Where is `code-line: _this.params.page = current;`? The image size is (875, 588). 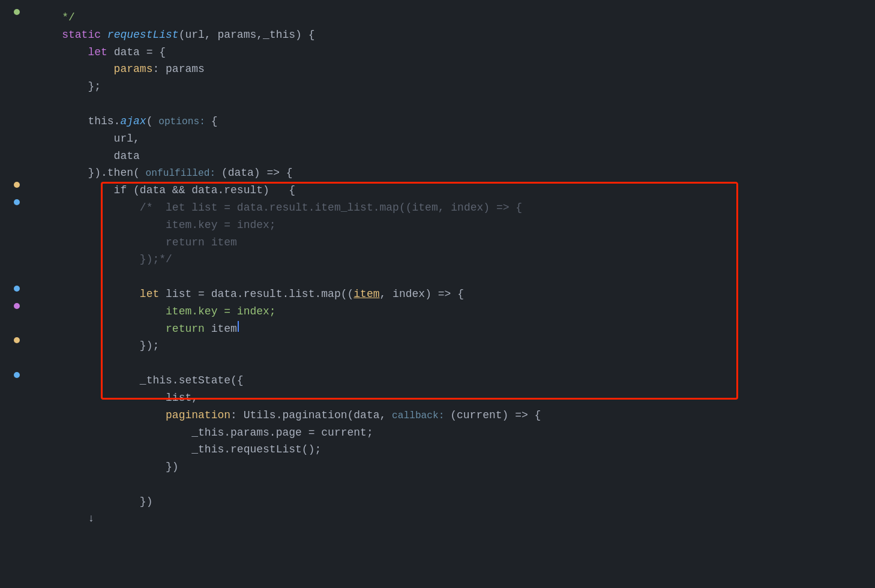
code-line: _this.params.page = current; is located at coordinates (437, 433).